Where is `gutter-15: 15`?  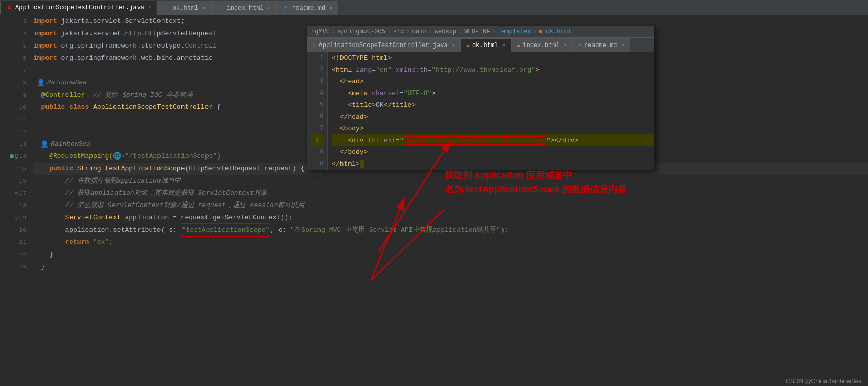
gutter-15: 15 is located at coordinates (14, 169).